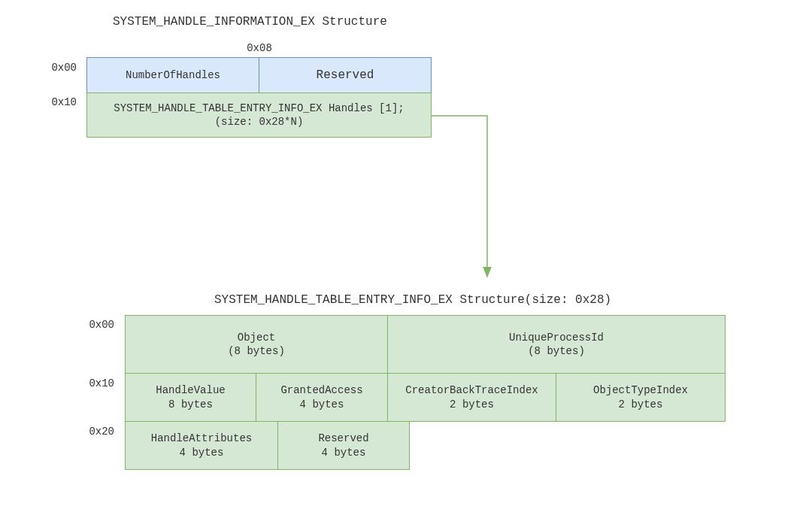 This screenshot has width=812, height=515. What do you see at coordinates (62, 68) in the screenshot?
I see `struct1-offset-0x00: 0x00` at bounding box center [62, 68].